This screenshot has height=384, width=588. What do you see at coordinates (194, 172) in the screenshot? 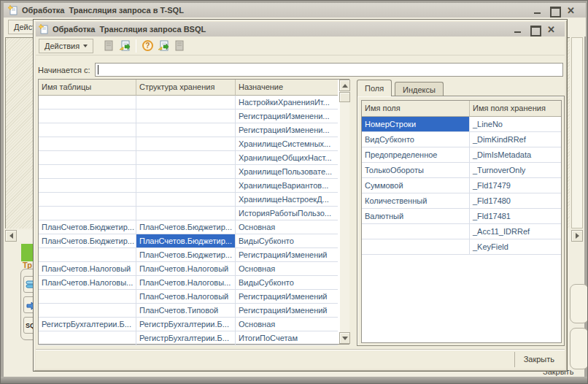
I see `table-row: ХранилищеПользовате...` at bounding box center [194, 172].